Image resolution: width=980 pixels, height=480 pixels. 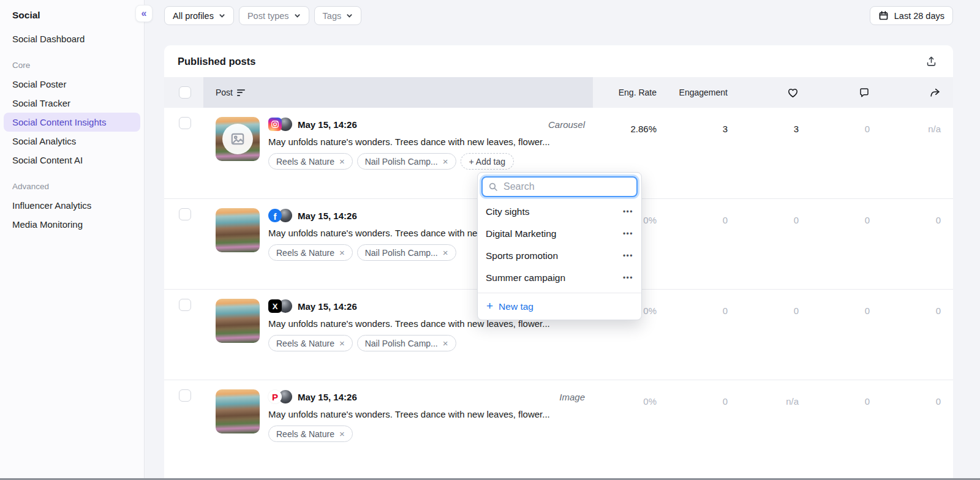 I want to click on search-icon, so click(x=493, y=187).